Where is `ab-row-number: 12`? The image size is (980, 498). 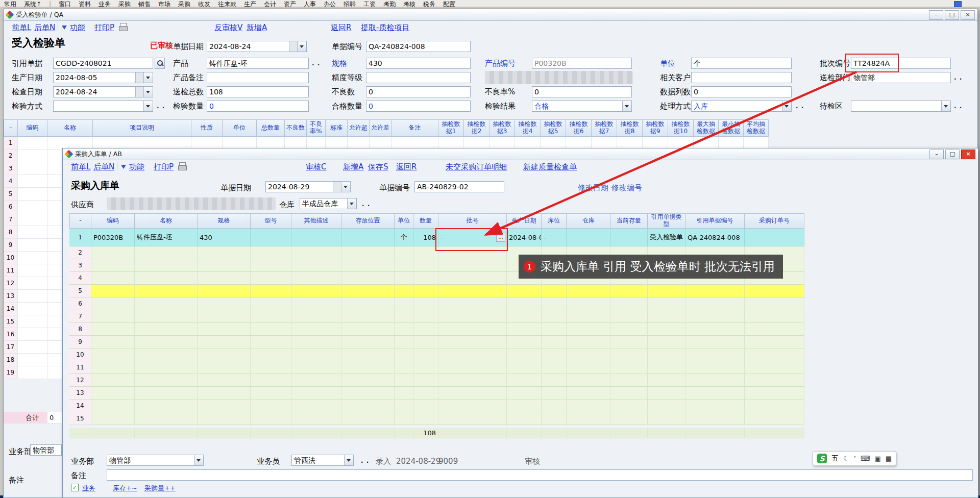 ab-row-number: 12 is located at coordinates (81, 381).